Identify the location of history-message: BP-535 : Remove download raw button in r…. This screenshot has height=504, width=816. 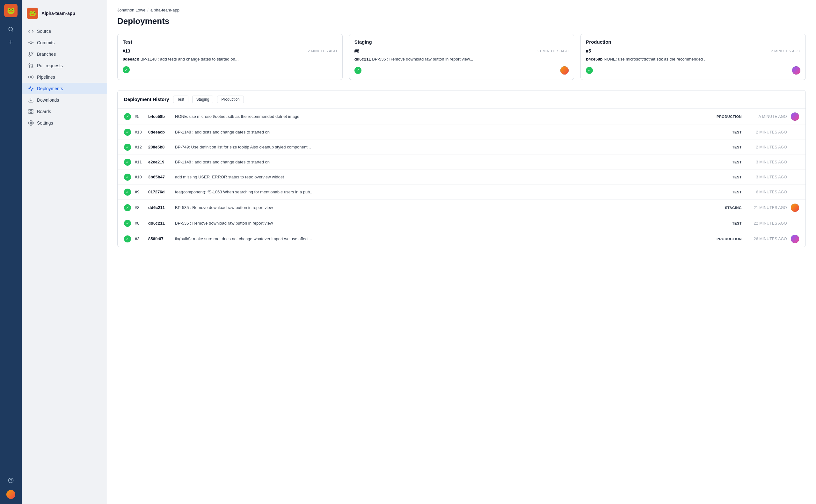
(442, 208).